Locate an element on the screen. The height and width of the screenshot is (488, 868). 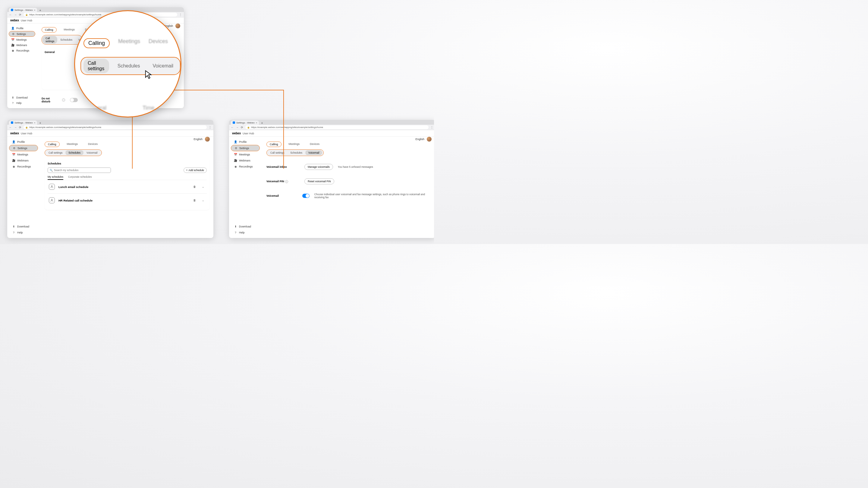
reset-pin-button: Reset voicemail PIN is located at coordinates (319, 181).